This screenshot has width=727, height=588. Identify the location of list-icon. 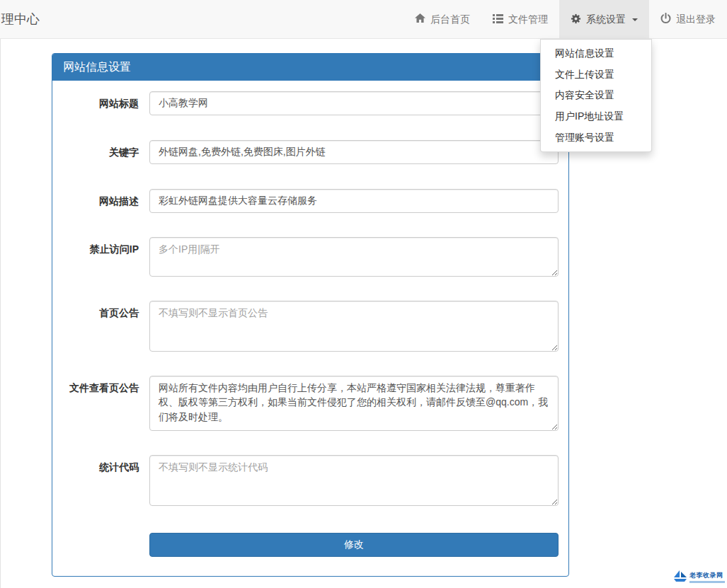
(498, 20).